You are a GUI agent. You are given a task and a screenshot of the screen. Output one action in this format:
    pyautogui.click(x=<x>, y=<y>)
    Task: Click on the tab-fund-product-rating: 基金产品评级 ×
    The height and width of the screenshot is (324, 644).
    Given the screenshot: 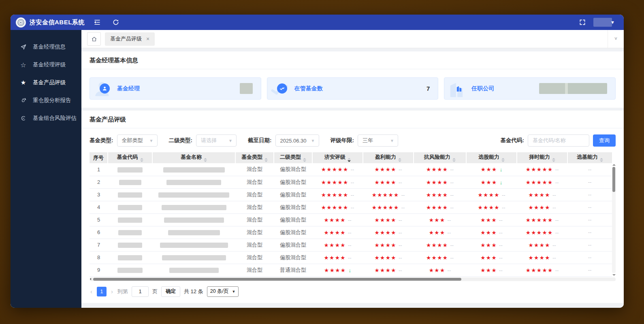 What is the action you would take?
    pyautogui.click(x=130, y=39)
    